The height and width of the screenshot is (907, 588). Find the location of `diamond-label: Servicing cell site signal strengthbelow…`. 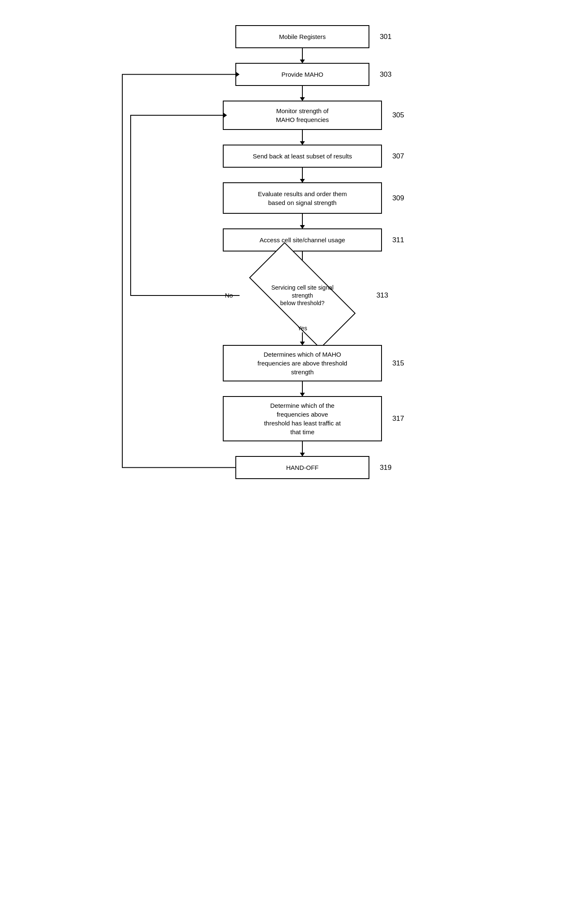

diamond-label: Servicing cell site signal strengthbelow… is located at coordinates (302, 296).